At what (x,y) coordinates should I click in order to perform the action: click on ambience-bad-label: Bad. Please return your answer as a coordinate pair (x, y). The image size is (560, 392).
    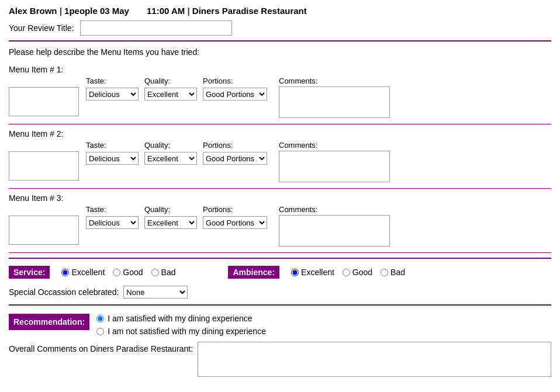
    Looking at the image, I should click on (397, 272).